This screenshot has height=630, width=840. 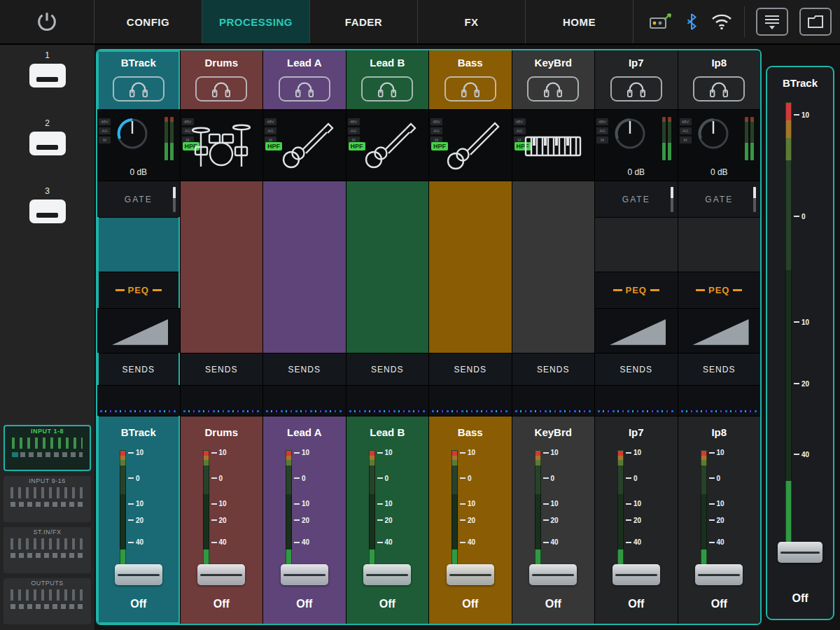 What do you see at coordinates (148, 22) in the screenshot?
I see `tab-config: CONFIG` at bounding box center [148, 22].